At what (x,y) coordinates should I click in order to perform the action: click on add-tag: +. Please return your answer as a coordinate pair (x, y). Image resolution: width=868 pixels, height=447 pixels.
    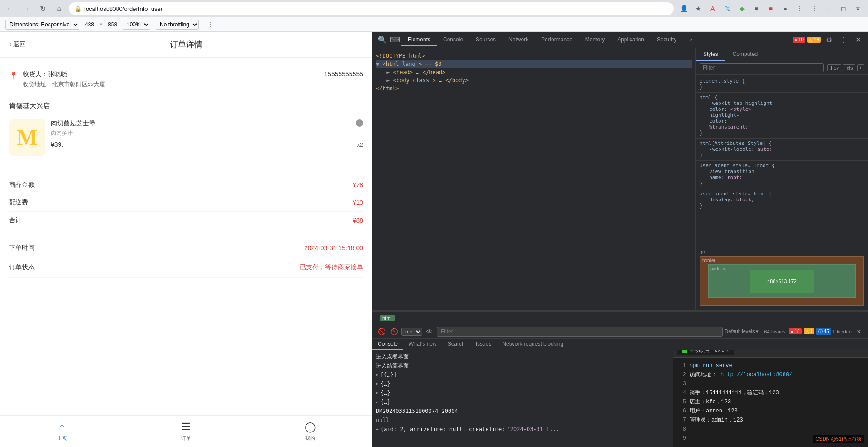
    Looking at the image, I should click on (861, 68).